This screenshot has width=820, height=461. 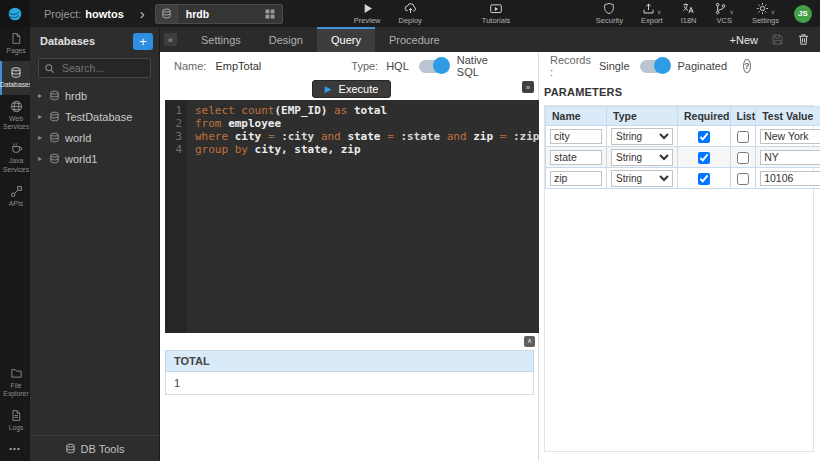 I want to click on results-header: TOTAL, so click(x=350, y=362).